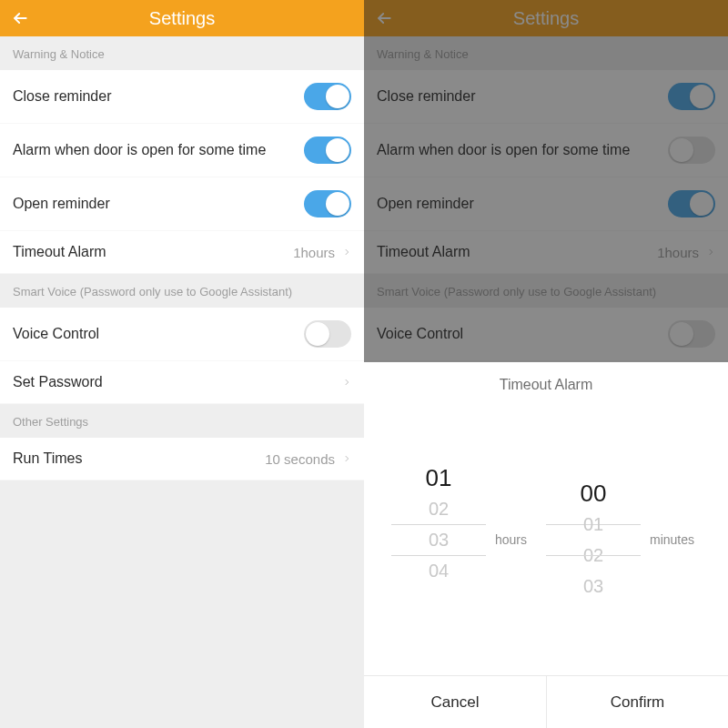 This screenshot has height=728, width=728. I want to click on confirm-button: Confirm, so click(637, 703).